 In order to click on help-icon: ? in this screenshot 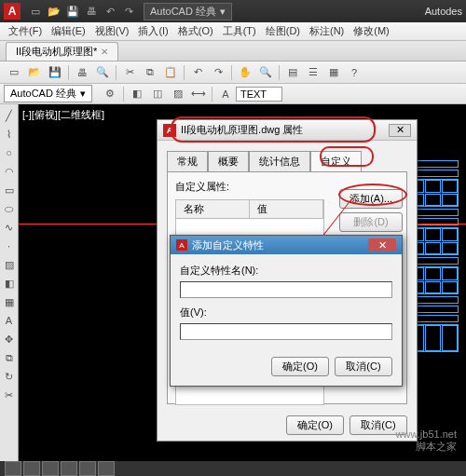, I will do `click(354, 73)`.